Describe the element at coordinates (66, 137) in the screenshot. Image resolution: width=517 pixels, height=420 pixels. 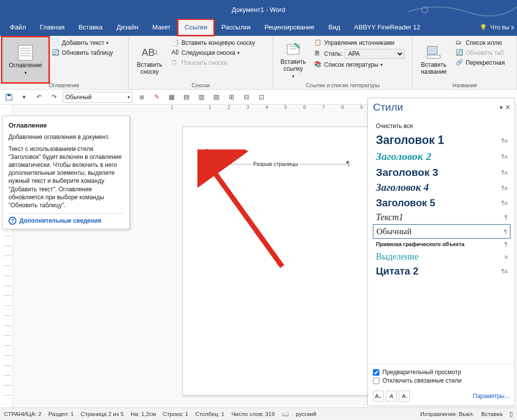
I see `tooltip-p1: Добавление оглавления в документ.` at that location.